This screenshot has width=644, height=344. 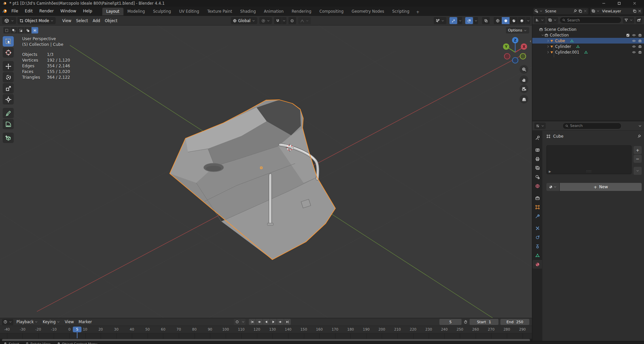 I want to click on gizmo-axis-x-neg, so click(x=507, y=56).